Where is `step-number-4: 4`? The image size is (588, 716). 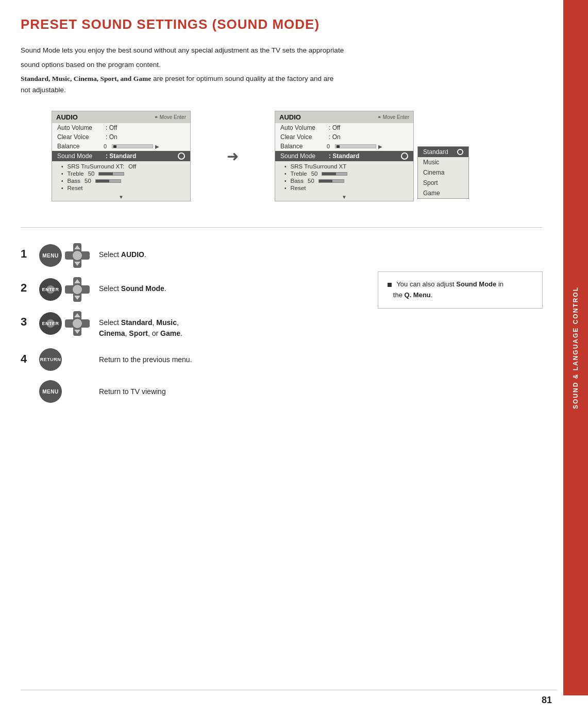
step-number-4: 4 is located at coordinates (26, 359).